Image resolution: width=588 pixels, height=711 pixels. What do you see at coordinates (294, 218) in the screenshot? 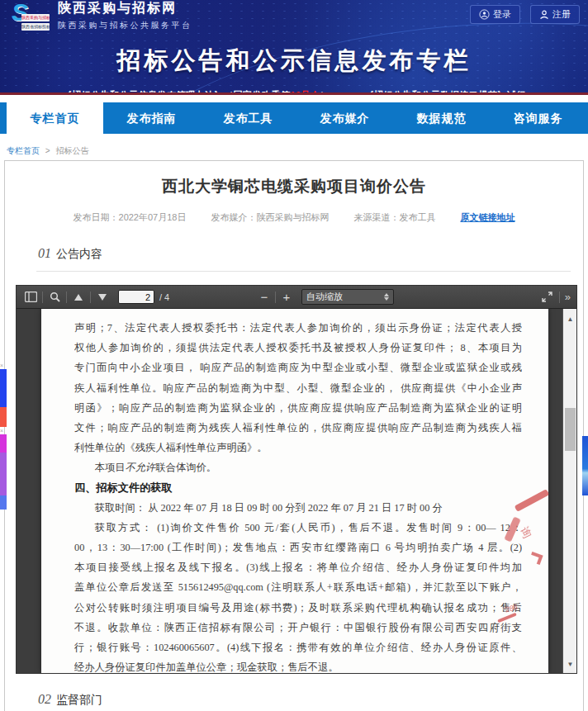
I see `article-meta: 发布日期：2022年07月18日发布媒介：陕西采购与招标网来源渠道：发布工具 原…` at bounding box center [294, 218].